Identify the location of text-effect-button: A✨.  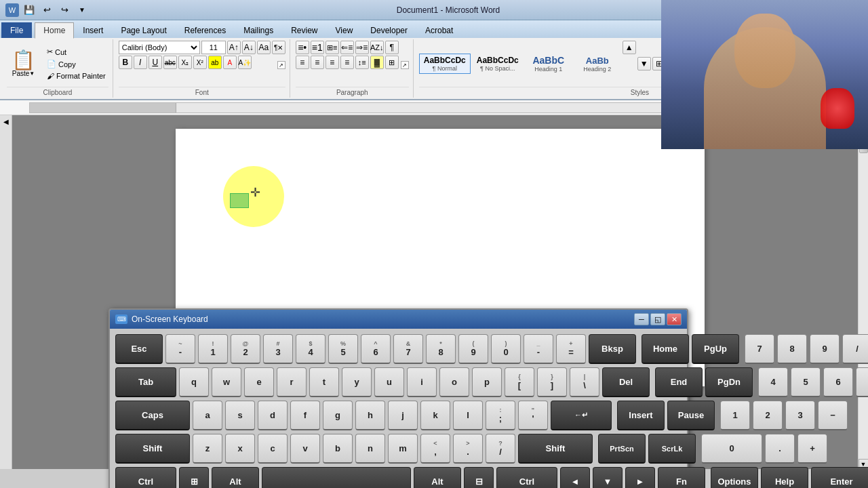
(245, 62).